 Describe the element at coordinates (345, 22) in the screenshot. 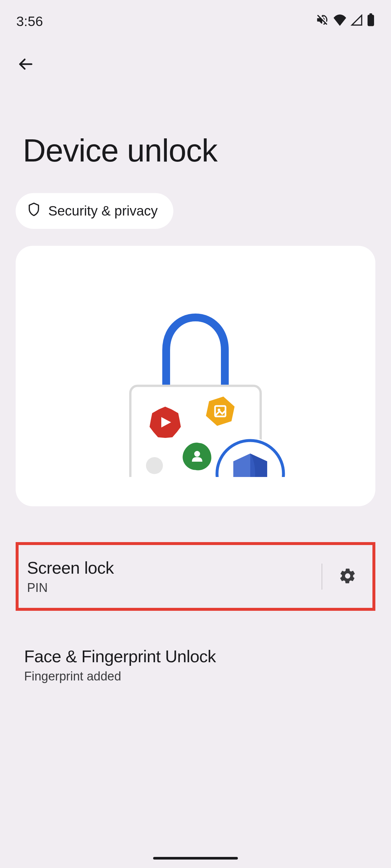

I see `status-icons` at that location.